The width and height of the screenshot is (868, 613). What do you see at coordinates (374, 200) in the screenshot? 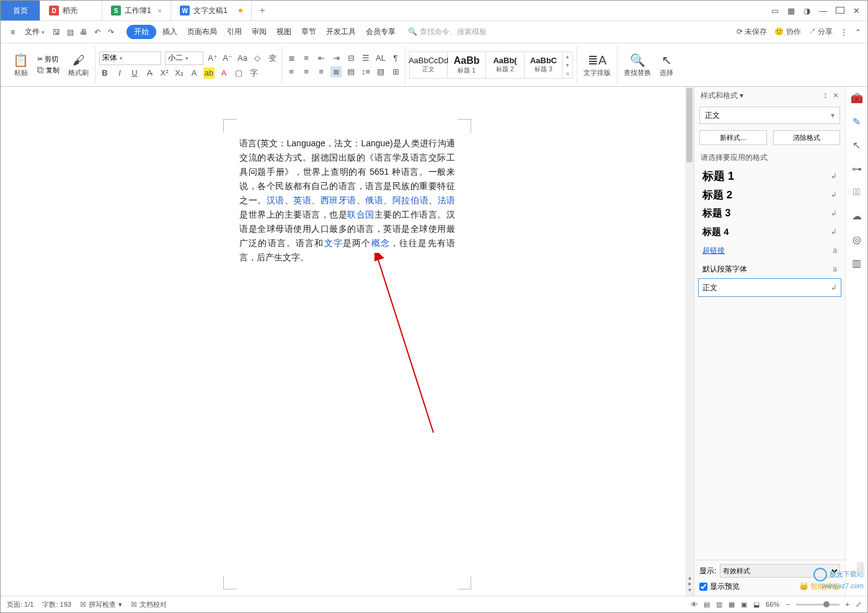
I see `hyperlink: 俄语` at bounding box center [374, 200].